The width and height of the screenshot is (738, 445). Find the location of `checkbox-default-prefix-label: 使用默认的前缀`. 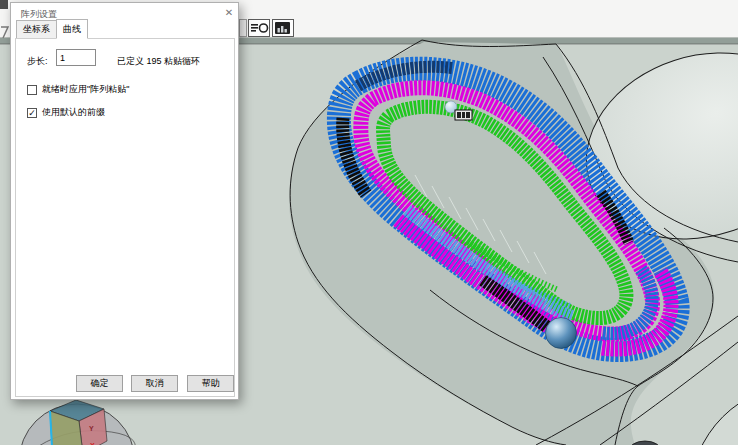

checkbox-default-prefix-label: 使用默认的前缀 is located at coordinates (74, 112).